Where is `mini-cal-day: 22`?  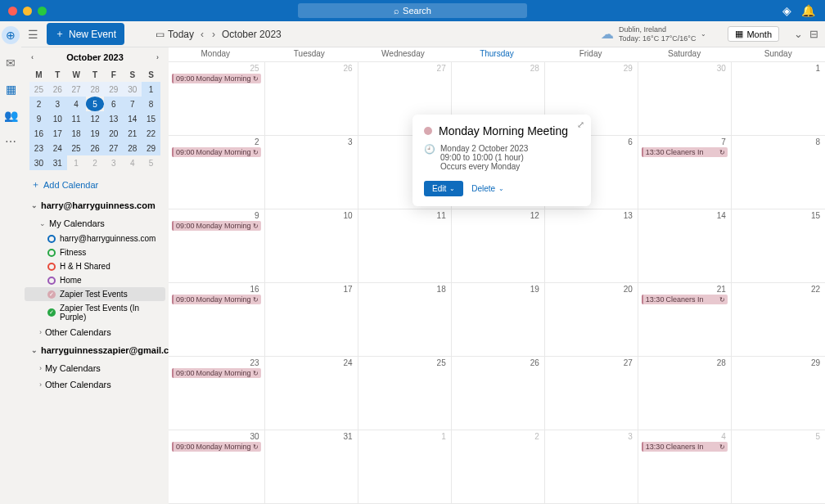
mini-cal-day: 22 is located at coordinates (151, 133).